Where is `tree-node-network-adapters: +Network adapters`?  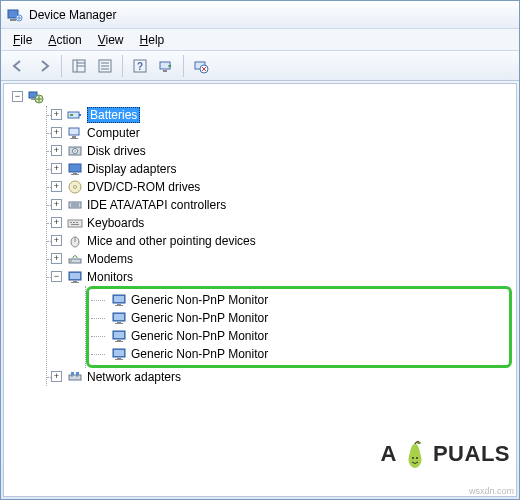 tree-node-network-adapters: +Network adapters is located at coordinates (280, 377).